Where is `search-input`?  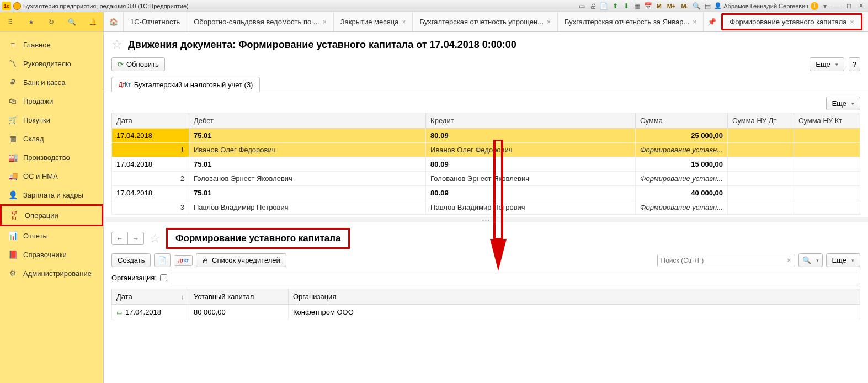
search-input is located at coordinates (721, 260).